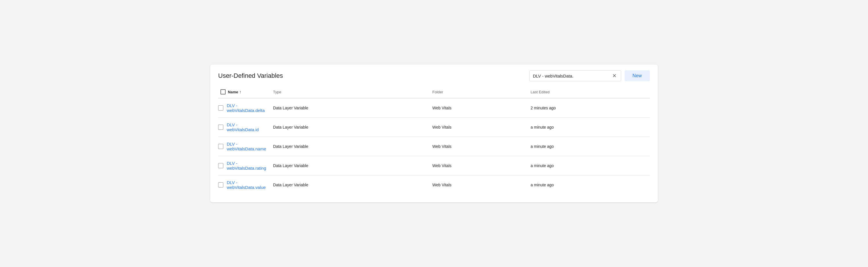 The width and height of the screenshot is (868, 267). I want to click on sort-arrow-icon: ↑, so click(240, 92).